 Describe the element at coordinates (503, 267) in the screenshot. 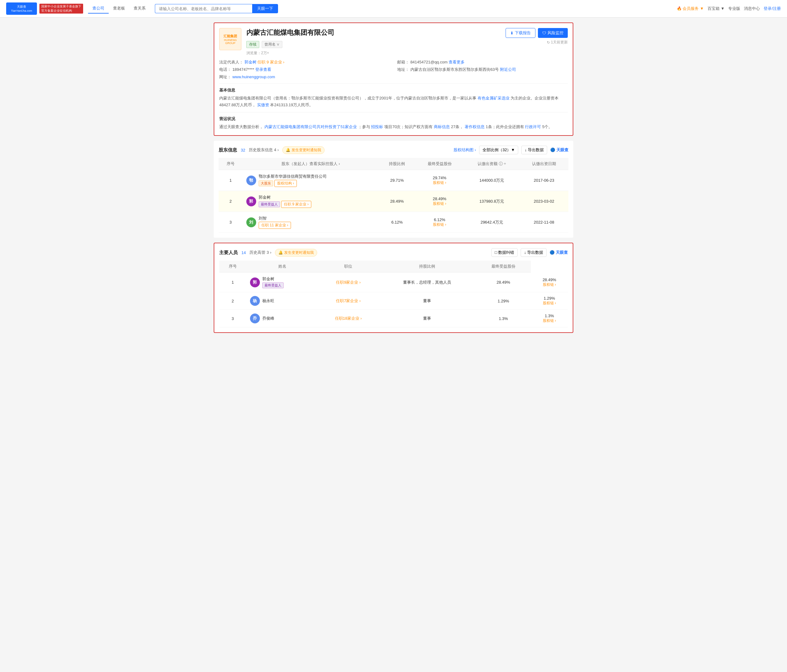

I see `personnel-col-final: 最终受益股份` at that location.